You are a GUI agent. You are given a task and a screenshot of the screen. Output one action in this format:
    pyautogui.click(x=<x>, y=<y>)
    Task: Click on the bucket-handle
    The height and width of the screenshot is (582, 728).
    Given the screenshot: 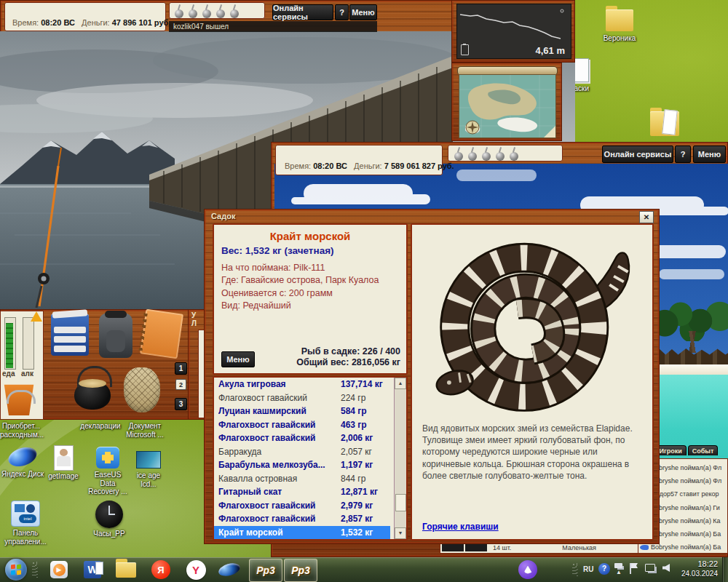 What is the action you would take?
    pyautogui.click(x=21, y=397)
    